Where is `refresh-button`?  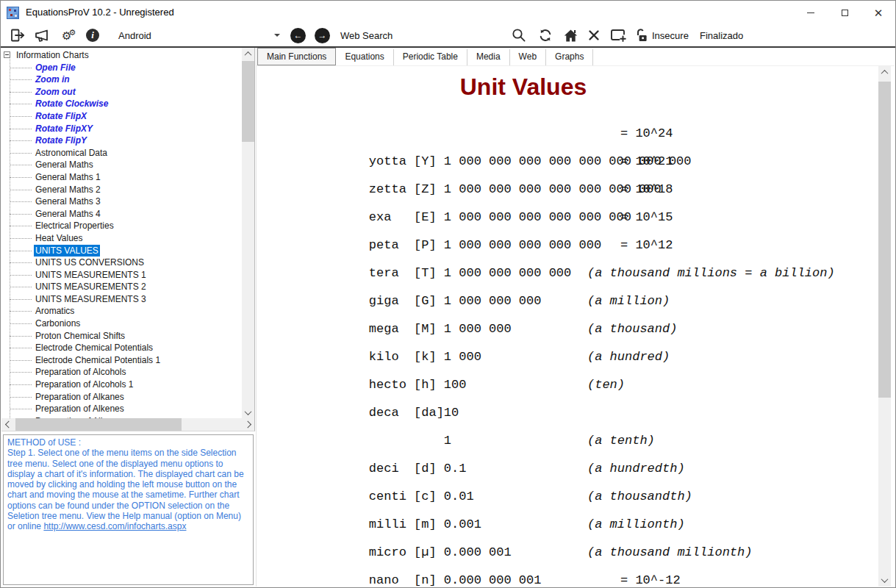
refresh-button is located at coordinates (545, 35).